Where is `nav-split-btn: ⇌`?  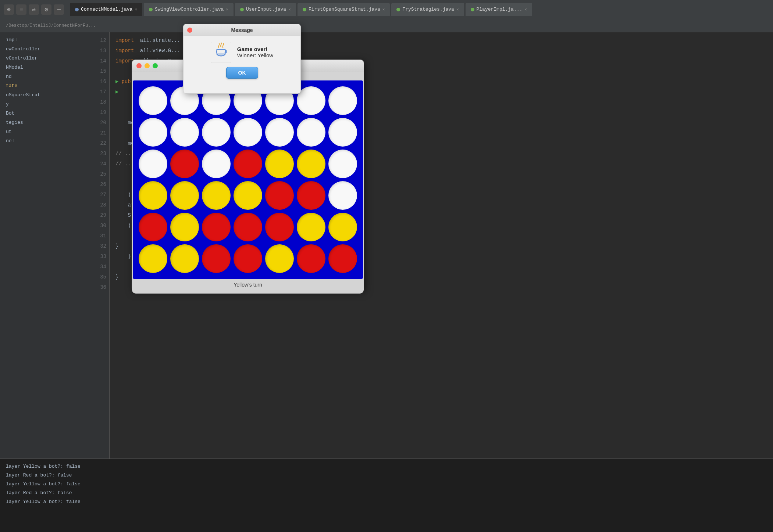 nav-split-btn: ⇌ is located at coordinates (34, 10).